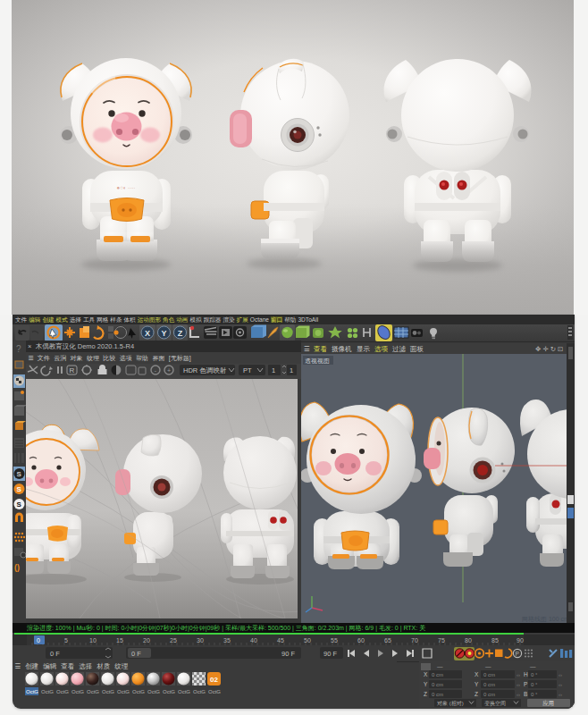 This screenshot has width=588, height=715. I want to click on svg-text: 20, so click(147, 640).